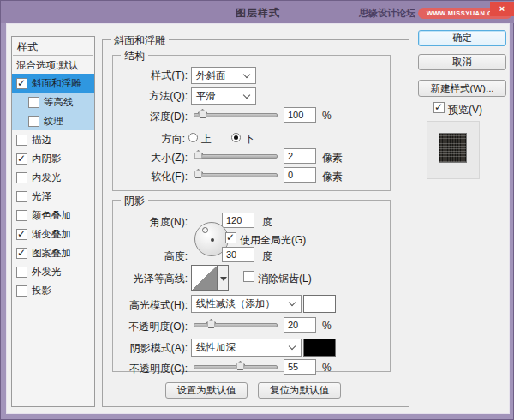 This screenshot has height=420, width=514. What do you see at coordinates (300, 367) in the screenshot?
I see `shadow-opacity-input: 55` at bounding box center [300, 367].